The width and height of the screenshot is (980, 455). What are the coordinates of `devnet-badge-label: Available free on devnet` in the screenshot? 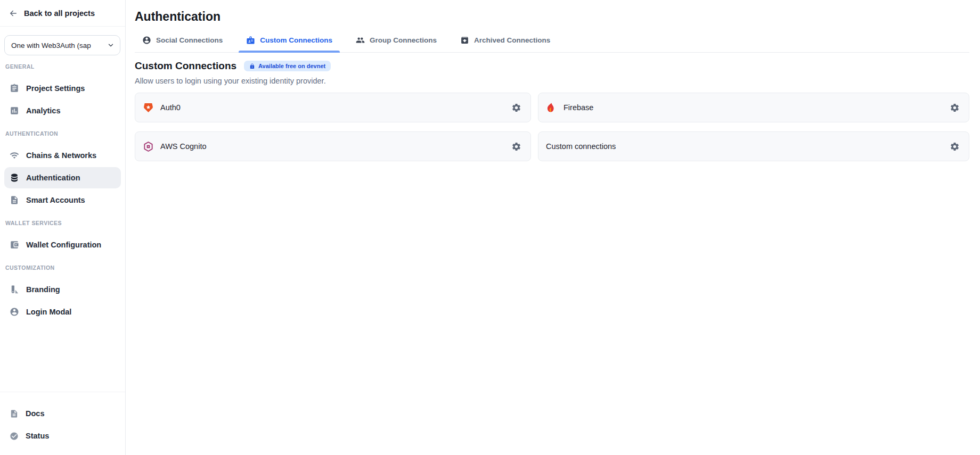 It's located at (292, 66).